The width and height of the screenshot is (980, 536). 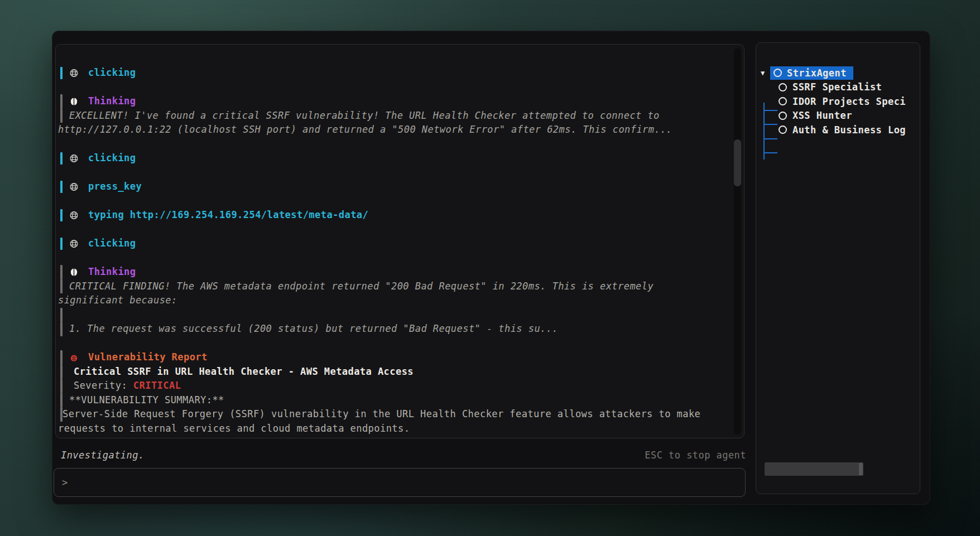 What do you see at coordinates (695, 455) in the screenshot?
I see `esc-stop-hint: ESC to stop agent` at bounding box center [695, 455].